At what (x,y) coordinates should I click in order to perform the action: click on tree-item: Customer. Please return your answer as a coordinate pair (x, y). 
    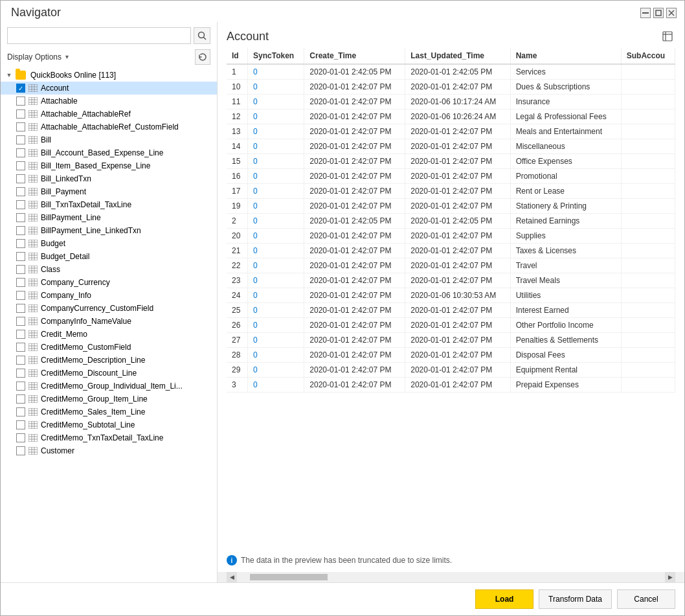
    Looking at the image, I should click on (109, 451).